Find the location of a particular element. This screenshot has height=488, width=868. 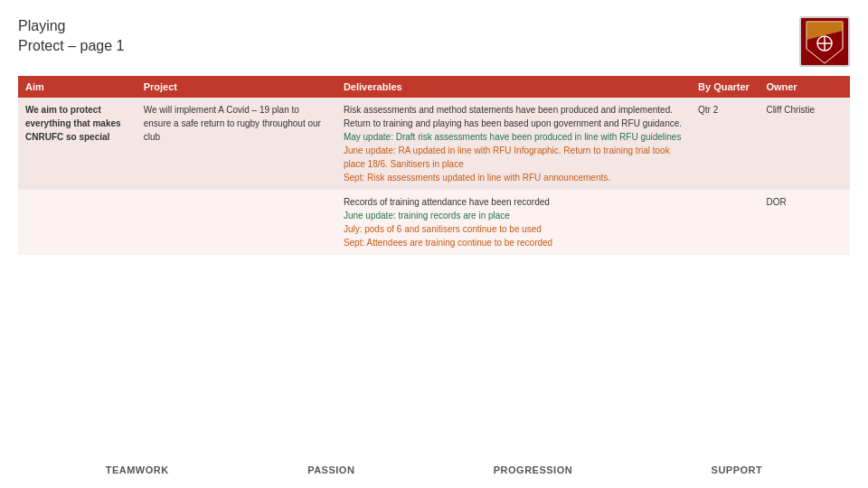

cell-owner: DOR is located at coordinates (805, 222).